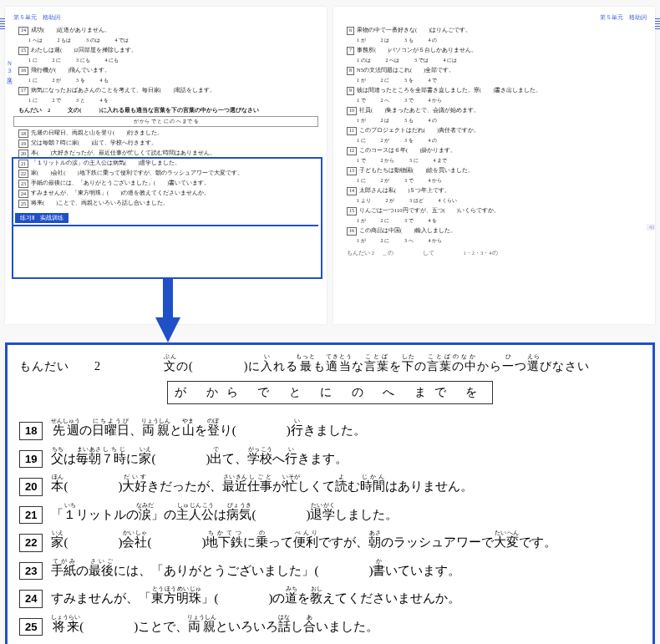 The image size is (660, 644). Describe the element at coordinates (352, 171) in the screenshot. I see `question-number: 13` at that location.